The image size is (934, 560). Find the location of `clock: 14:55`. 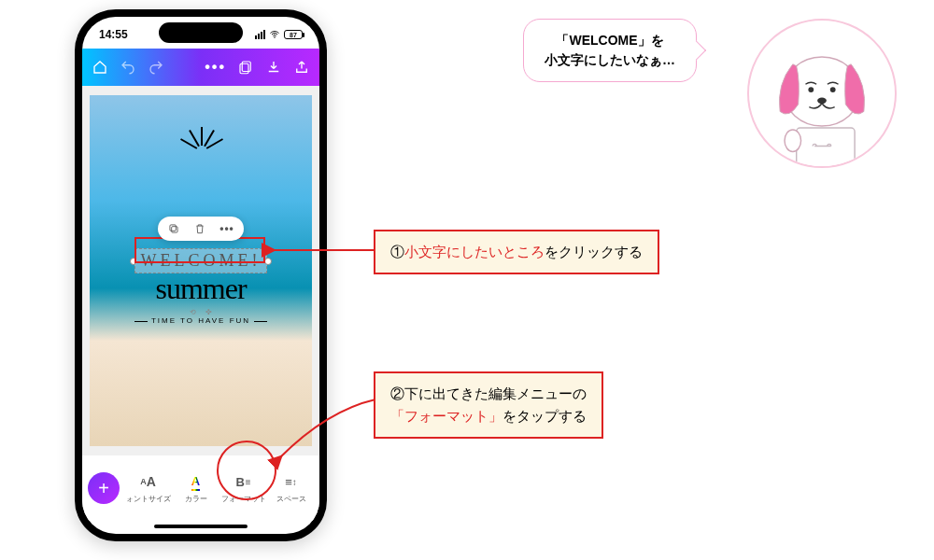

clock: 14:55 is located at coordinates (114, 35).